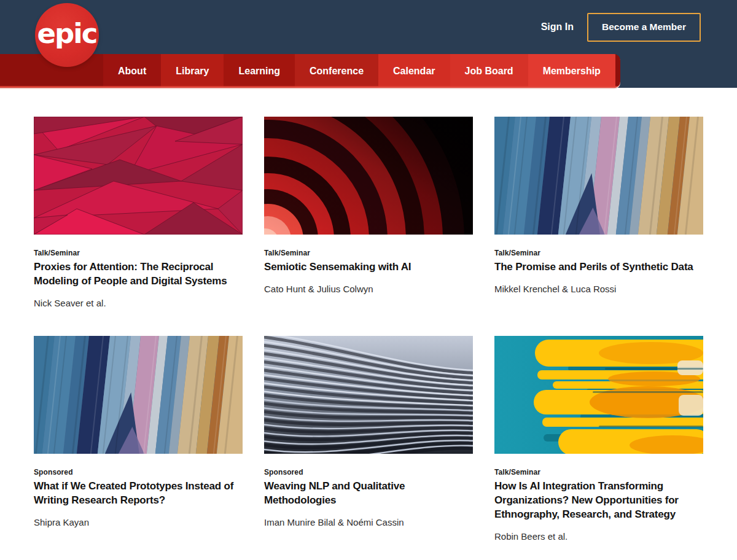 This screenshot has width=737, height=560. Describe the element at coordinates (138, 212) in the screenshot. I see `card-proxies-for-attention: Talk/Seminar Proxies for Attention: The …` at that location.